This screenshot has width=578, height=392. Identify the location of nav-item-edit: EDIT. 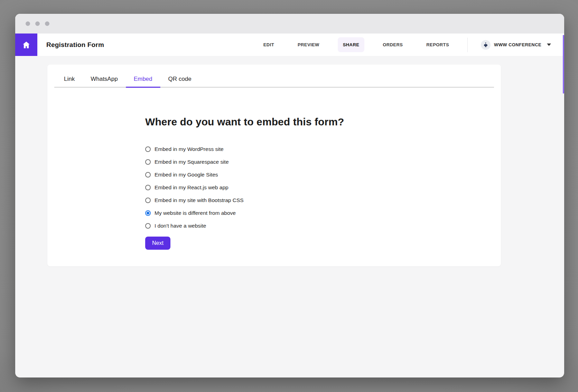
(269, 45).